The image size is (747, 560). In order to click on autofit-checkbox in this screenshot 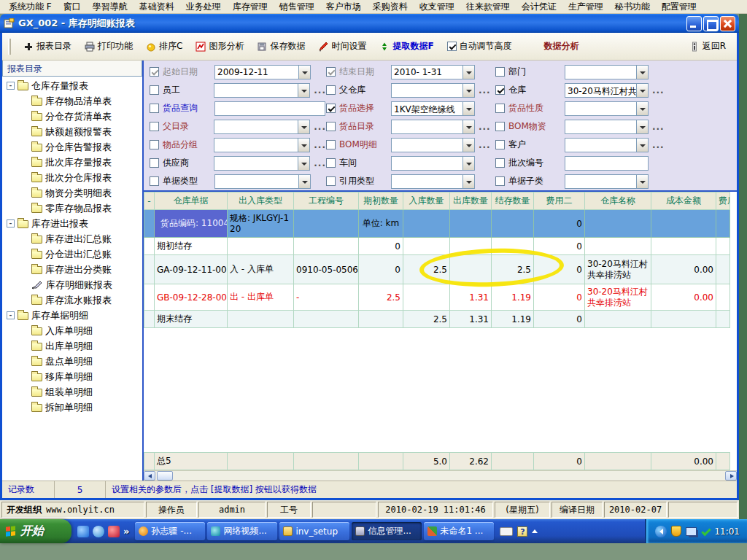, I will do `click(452, 47)`.